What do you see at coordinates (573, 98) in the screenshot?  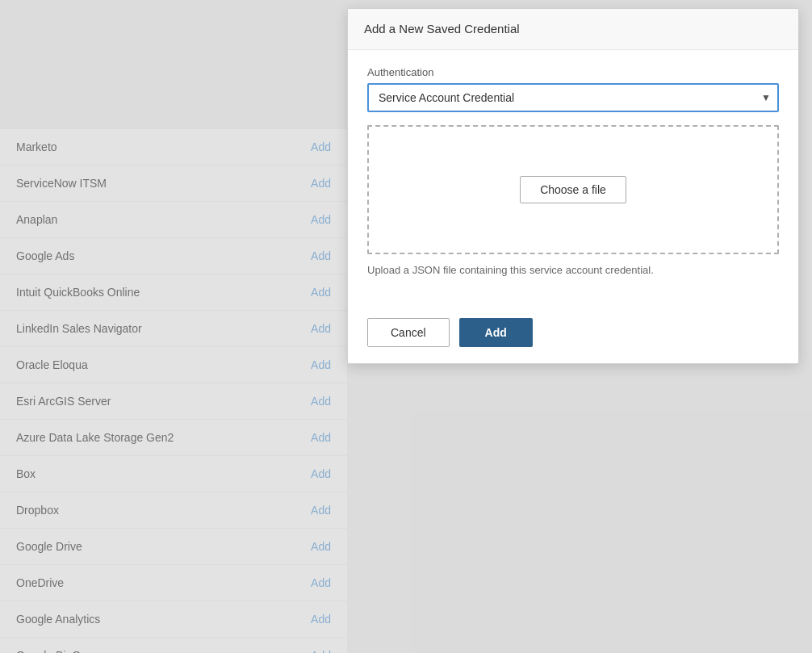 I see `auth-select-wrapper: Service Account CredentialOAuthAPI KeyBa…` at bounding box center [573, 98].